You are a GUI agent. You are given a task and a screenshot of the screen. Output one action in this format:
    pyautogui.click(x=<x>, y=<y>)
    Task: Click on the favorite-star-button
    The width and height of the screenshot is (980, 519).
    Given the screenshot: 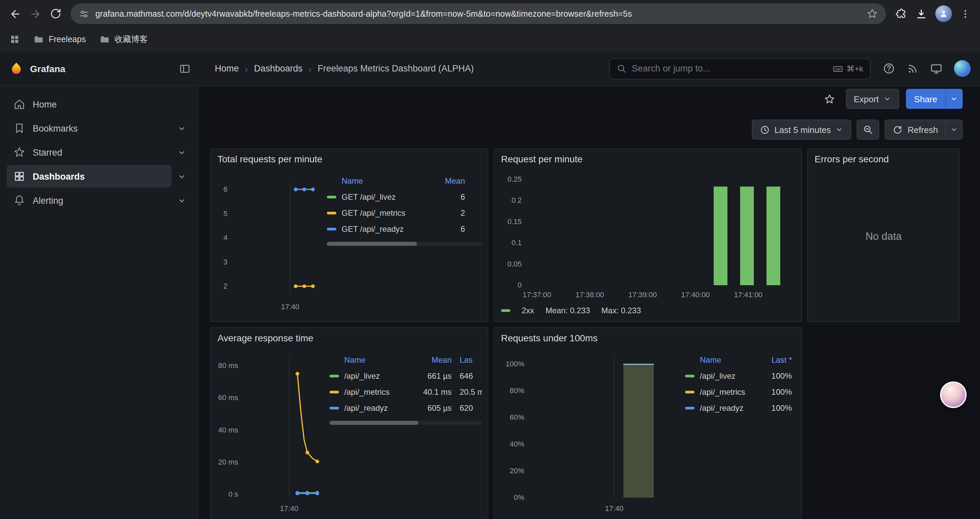 What is the action you would take?
    pyautogui.click(x=829, y=99)
    